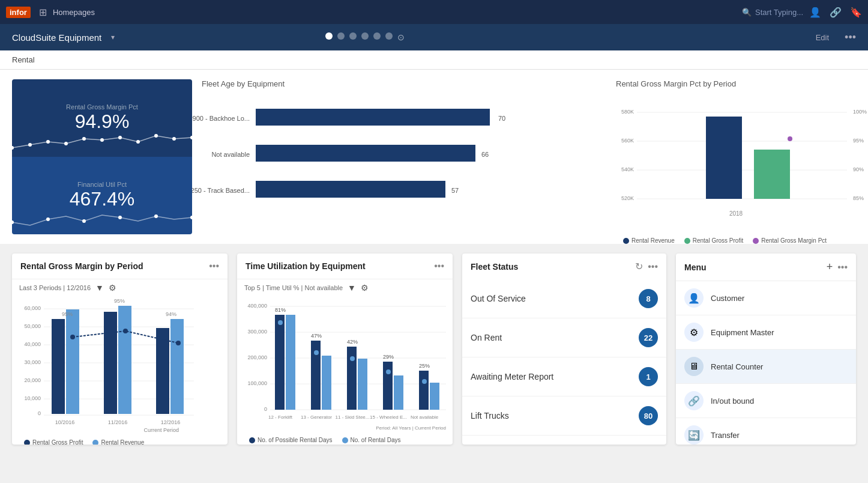  I want to click on menu-item-rental-counter-label: Rental Counter, so click(737, 366).